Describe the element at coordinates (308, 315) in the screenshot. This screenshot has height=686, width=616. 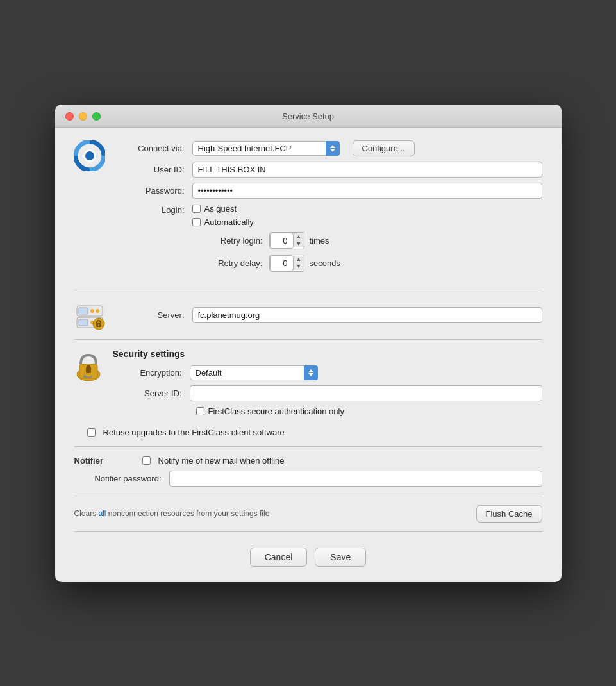
I see `server-section: Server:` at that location.